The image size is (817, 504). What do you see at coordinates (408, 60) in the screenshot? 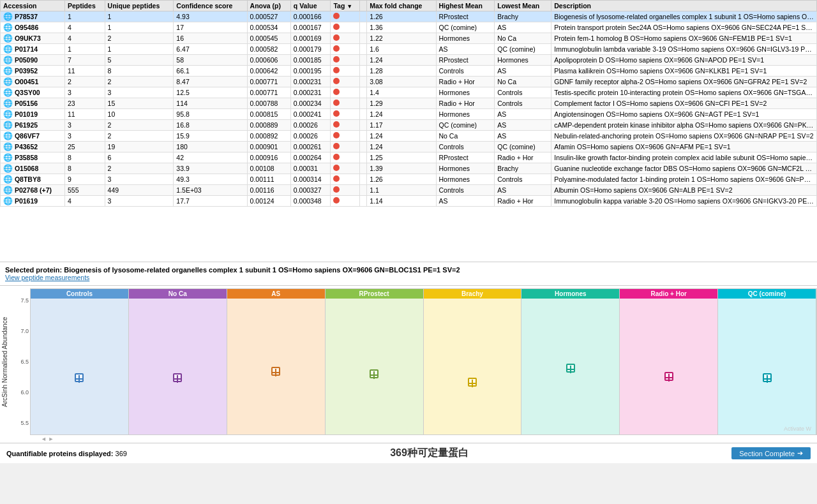
I see `table-row: 🌐 P05090 7 5 58 0.000606 0.000185 1.24 R…` at bounding box center [408, 60].